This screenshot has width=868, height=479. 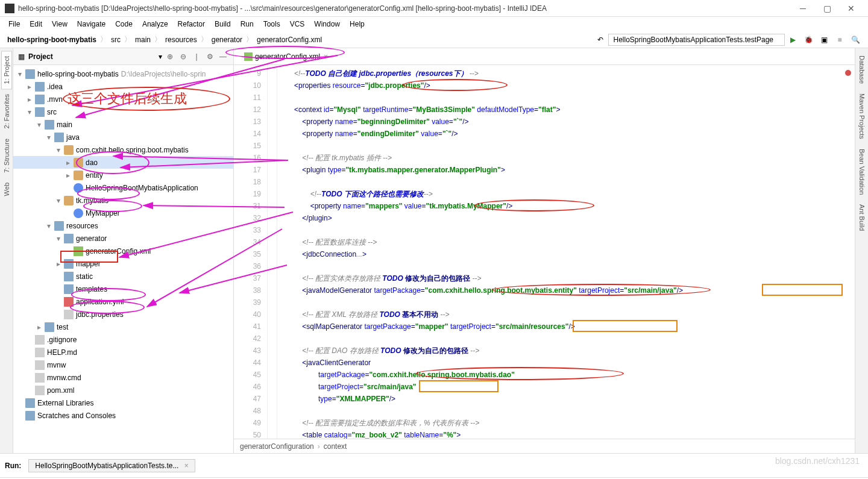 I want to click on right-tool-sidebar: DatabaseMaven ProjectsBean ValidationAnt…, so click(x=861, y=251).